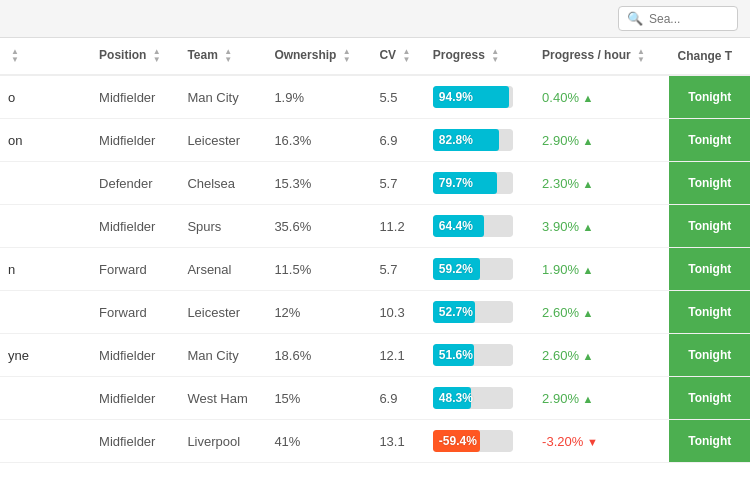 The image size is (750, 500). What do you see at coordinates (456, 355) in the screenshot?
I see `progress-bar-text: 51.6%` at bounding box center [456, 355].